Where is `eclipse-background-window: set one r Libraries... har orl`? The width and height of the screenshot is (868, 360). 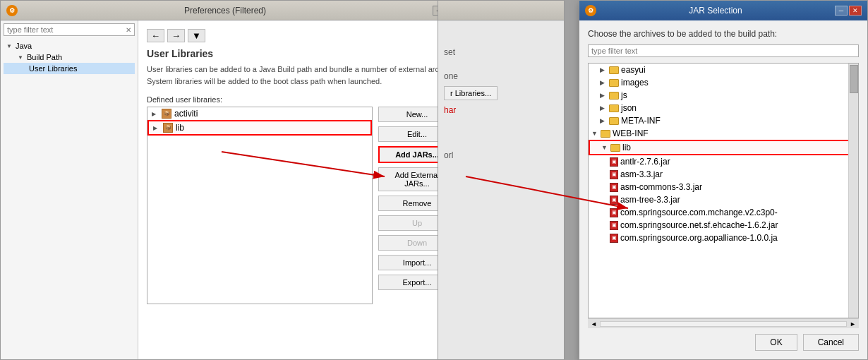 eclipse-background-window: set one r Libraries... har orl is located at coordinates (501, 180).